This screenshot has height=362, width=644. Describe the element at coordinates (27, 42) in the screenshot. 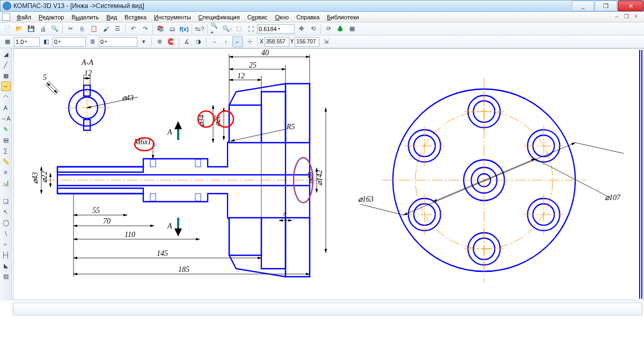

I see `scale-combo: 1.0▾` at that location.